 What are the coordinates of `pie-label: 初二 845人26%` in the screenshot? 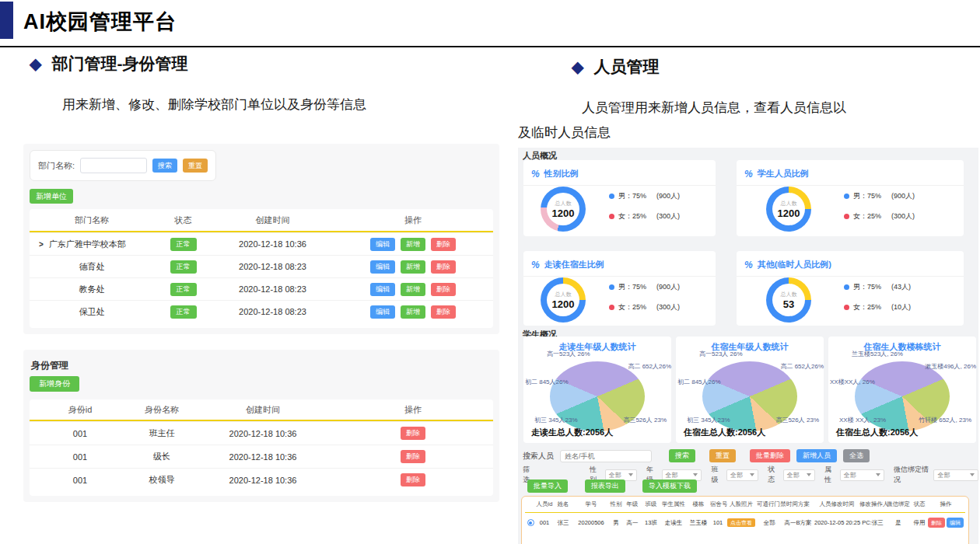 It's located at (699, 382).